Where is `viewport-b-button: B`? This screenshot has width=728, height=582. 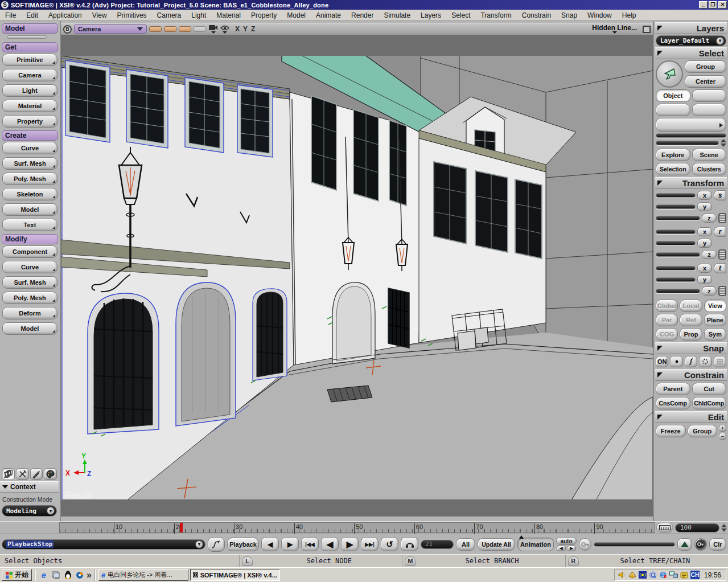 viewport-b-button: B is located at coordinates (67, 30).